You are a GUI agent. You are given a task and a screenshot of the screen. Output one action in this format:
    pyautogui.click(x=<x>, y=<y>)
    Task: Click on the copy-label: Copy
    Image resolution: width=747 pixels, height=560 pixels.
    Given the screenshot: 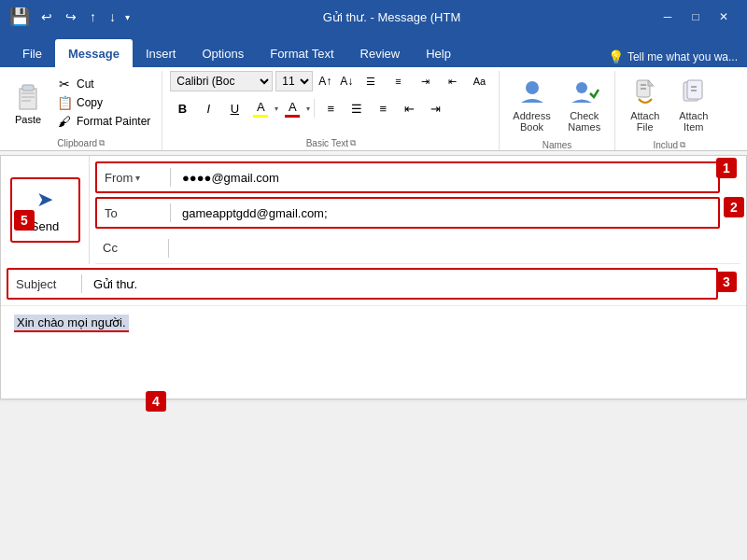 What is the action you would take?
    pyautogui.click(x=90, y=103)
    